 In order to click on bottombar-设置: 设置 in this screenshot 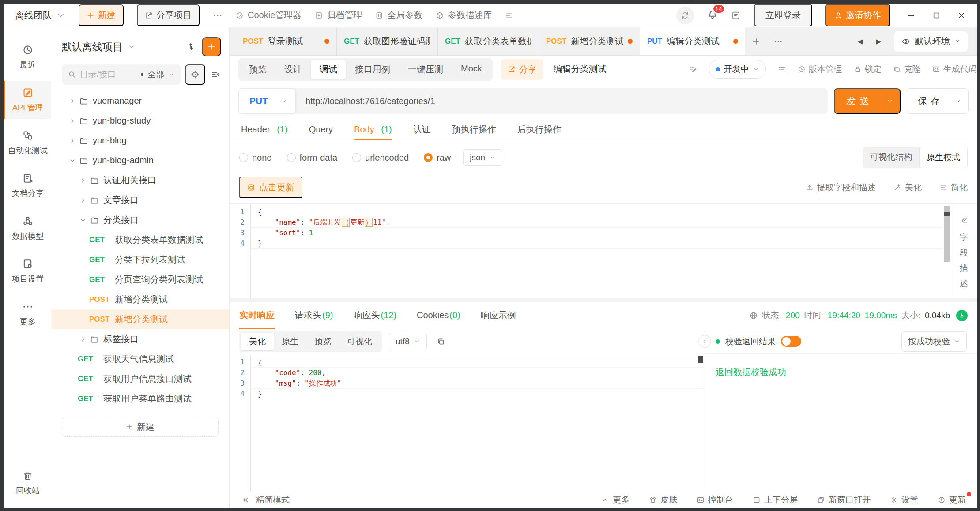, I will do `click(904, 500)`.